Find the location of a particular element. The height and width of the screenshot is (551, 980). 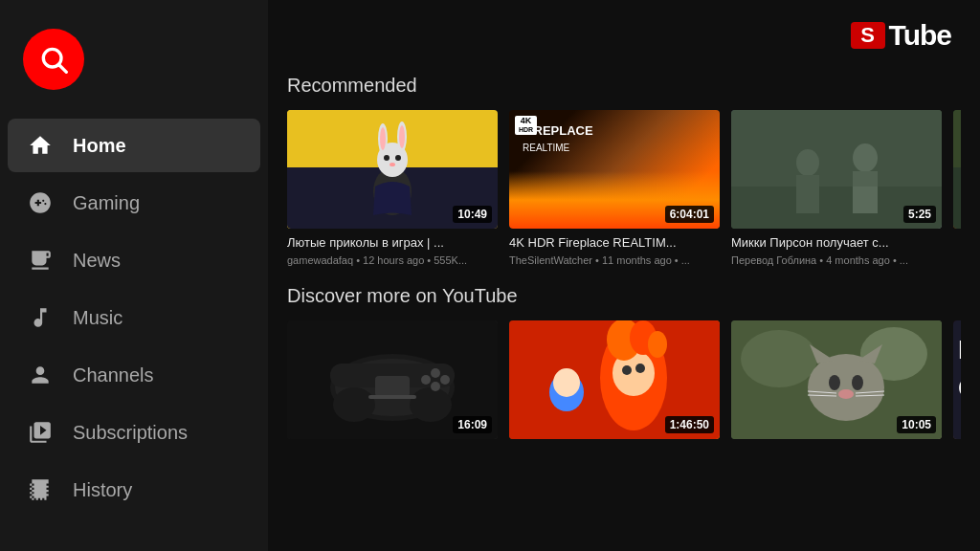

video-card-1: 10:49 Лютые приколы в играх | ... gamewa… is located at coordinates (392, 187).